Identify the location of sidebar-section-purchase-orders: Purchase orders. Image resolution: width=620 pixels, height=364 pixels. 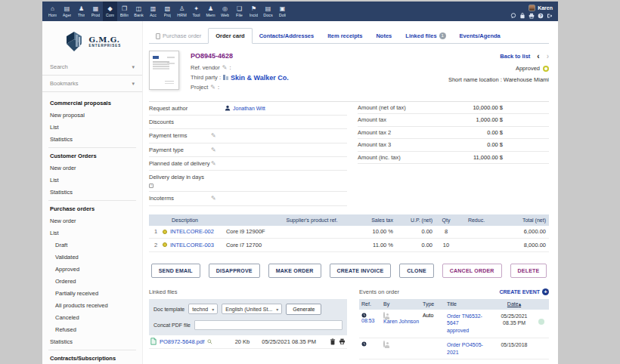
(92, 208).